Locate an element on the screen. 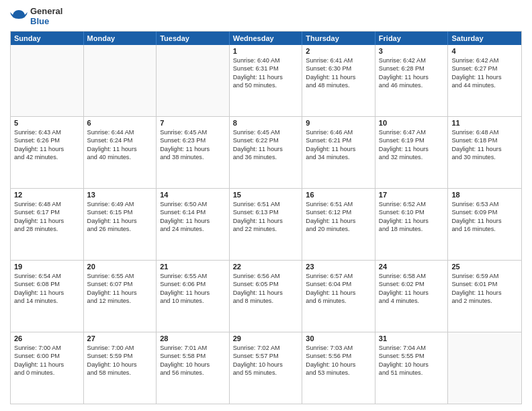 The height and width of the screenshot is (411, 532). cell-text-line: Sunset: 6:28 PM is located at coordinates (412, 68).